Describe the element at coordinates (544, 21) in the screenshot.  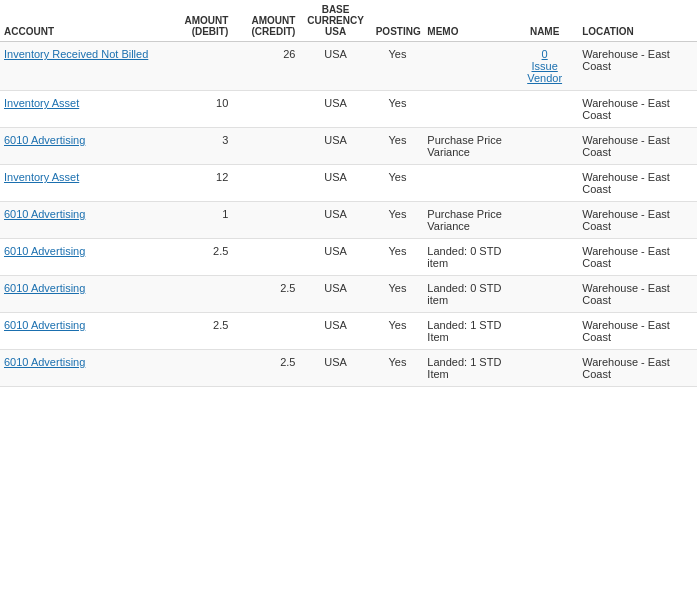
I see `col-header-name: NAME` at that location.